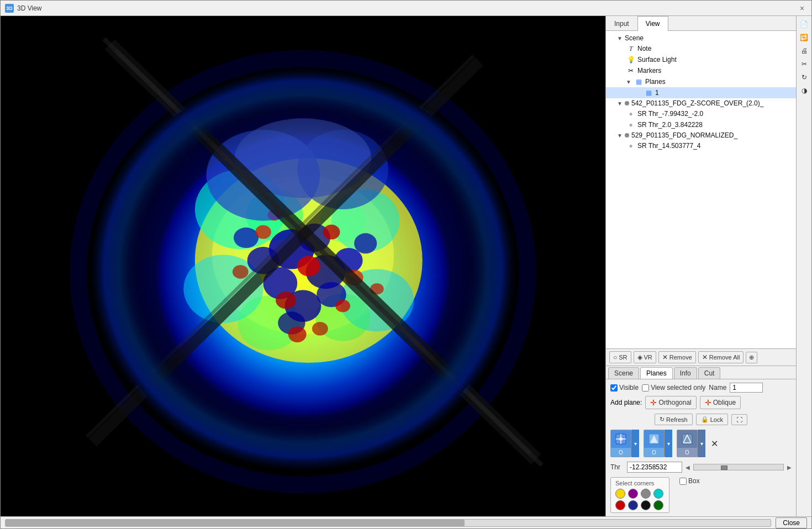 Image resolution: width=812 pixels, height=529 pixels. Describe the element at coordinates (720, 403) in the screenshot. I see `oblique-button: ✛ Oblique` at that location.